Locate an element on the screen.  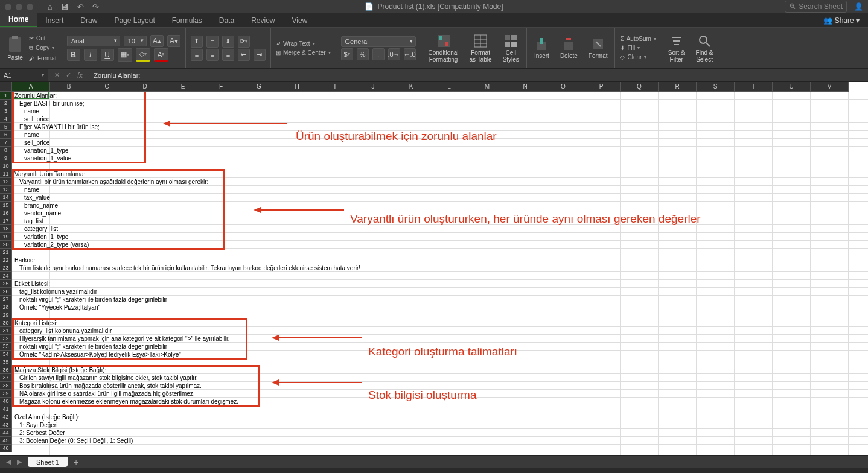
tab-data: Data is located at coordinates (227, 21).